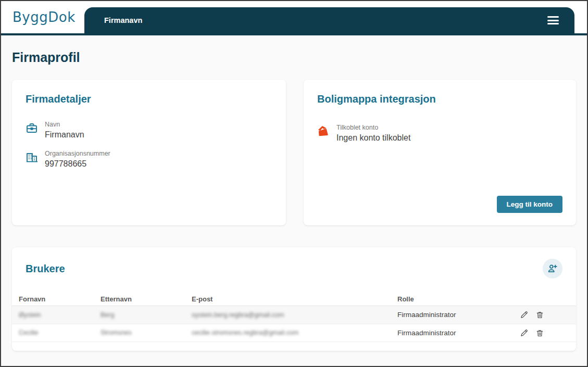  What do you see at coordinates (146, 333) in the screenshot?
I see `user-last-name: Stromsnes` at bounding box center [146, 333].